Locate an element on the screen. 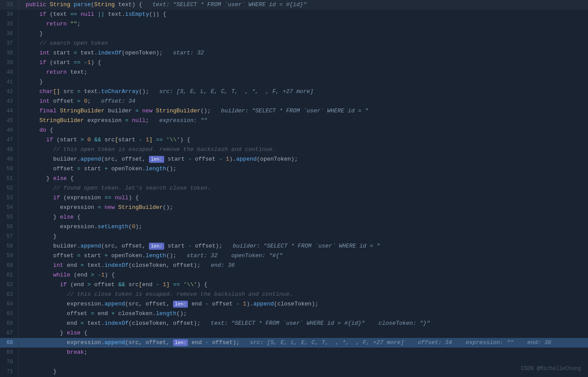 This screenshot has width=588, height=377. line-number: 44 is located at coordinates (9, 111).